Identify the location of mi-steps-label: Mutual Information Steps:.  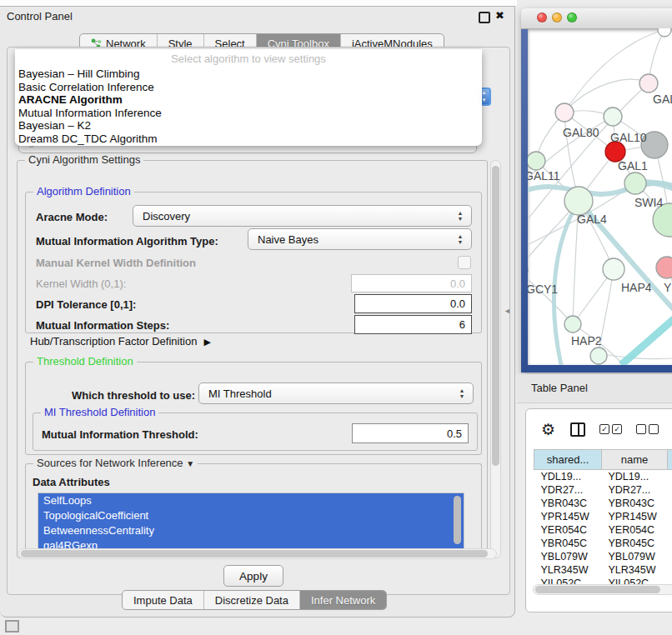
(103, 325).